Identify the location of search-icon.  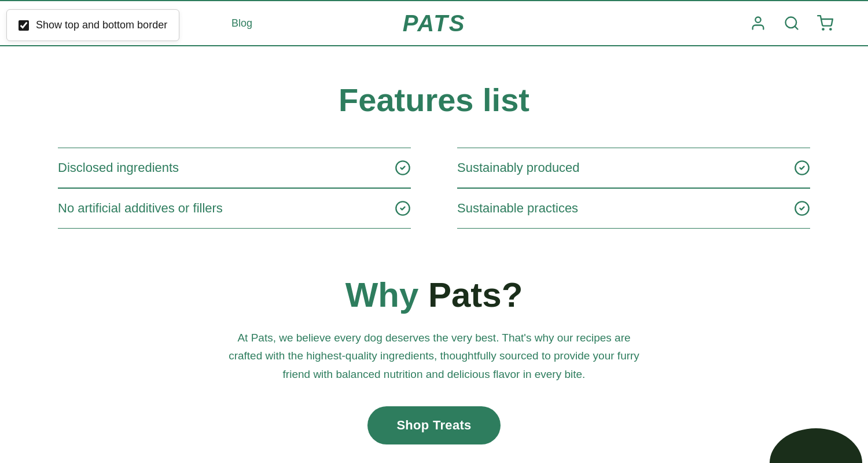
(792, 23).